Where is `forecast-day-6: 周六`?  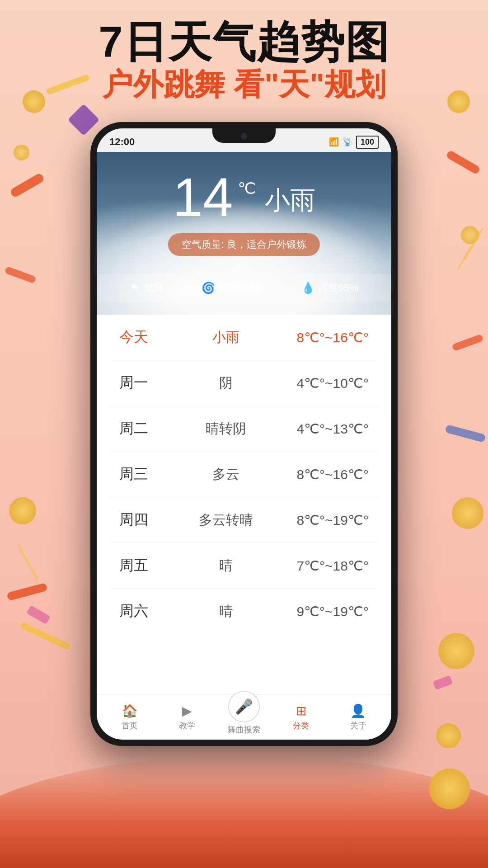 forecast-day-6: 周六 is located at coordinates (146, 611).